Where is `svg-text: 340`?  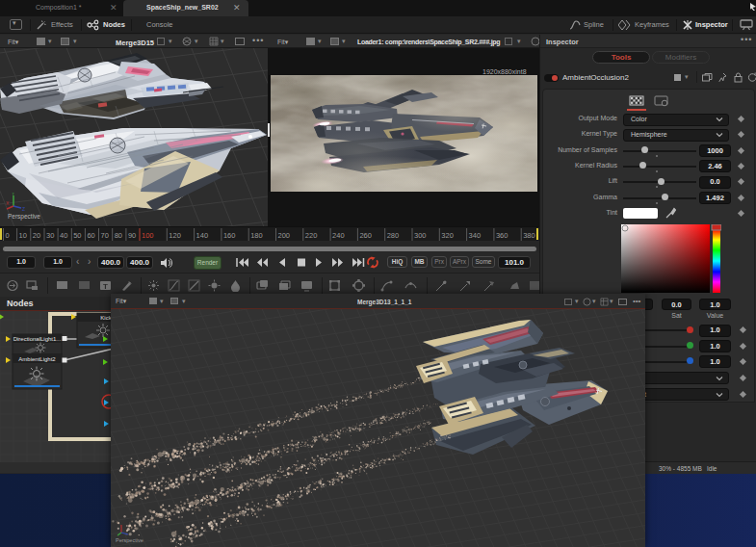 svg-text: 340 is located at coordinates (476, 235).